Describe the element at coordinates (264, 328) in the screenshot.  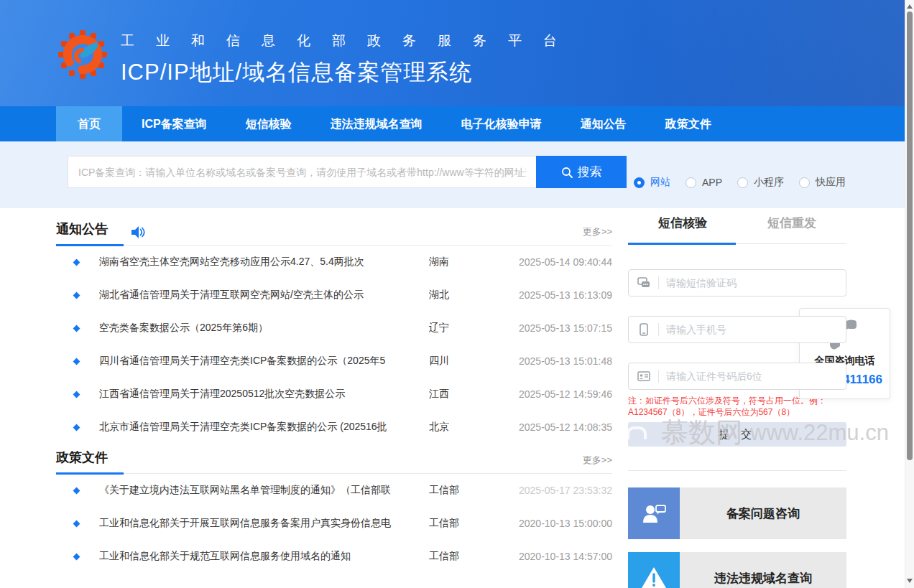
I see `notice-link: 空壳类备案数据公示（2025年第6期）` at that location.